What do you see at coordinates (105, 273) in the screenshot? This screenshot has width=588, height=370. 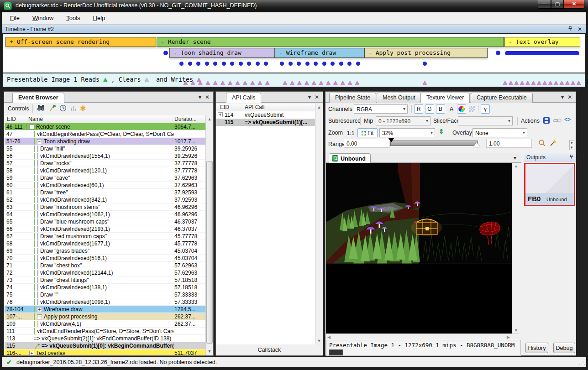 I see `event-row: 72vkCmdDrawIndexed(12144,1)57.62963` at bounding box center [105, 273].